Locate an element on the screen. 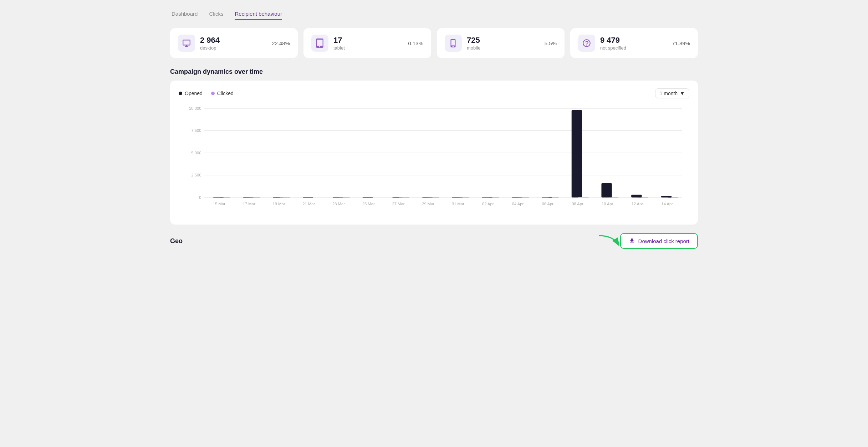 The height and width of the screenshot is (447, 868). svg-text: 31 Mar is located at coordinates (458, 204).